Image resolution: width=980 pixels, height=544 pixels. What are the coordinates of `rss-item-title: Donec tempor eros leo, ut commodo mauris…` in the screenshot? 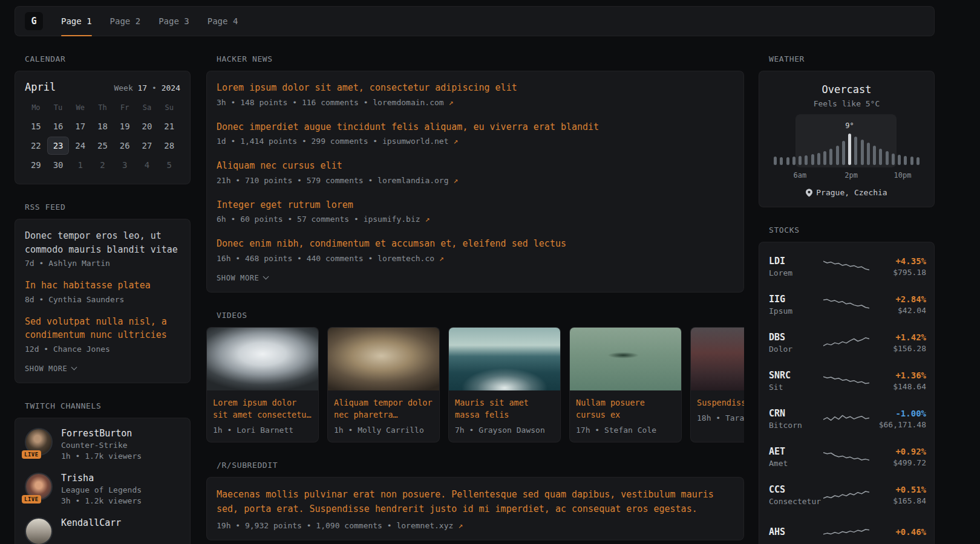 It's located at (103, 243).